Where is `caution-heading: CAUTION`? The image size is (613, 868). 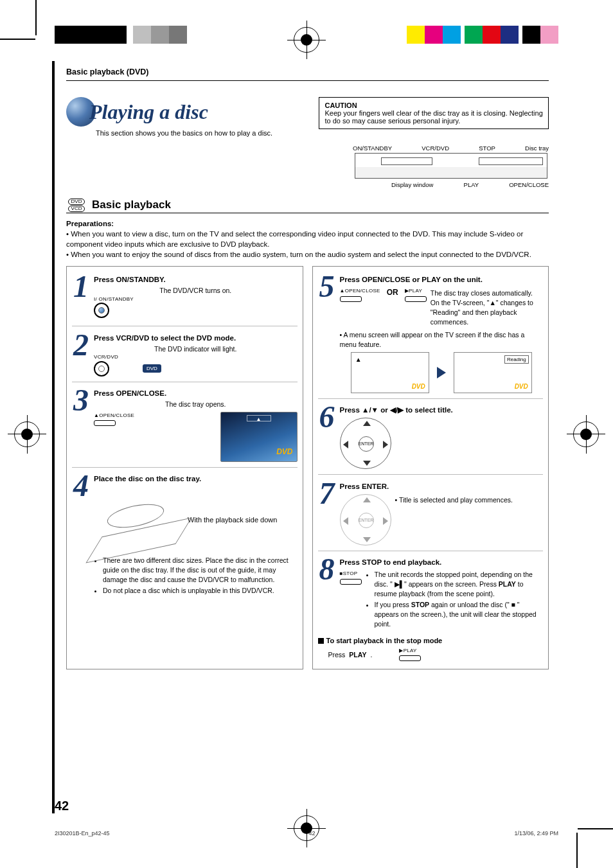
caution-heading: CAUTION is located at coordinates (434, 105).